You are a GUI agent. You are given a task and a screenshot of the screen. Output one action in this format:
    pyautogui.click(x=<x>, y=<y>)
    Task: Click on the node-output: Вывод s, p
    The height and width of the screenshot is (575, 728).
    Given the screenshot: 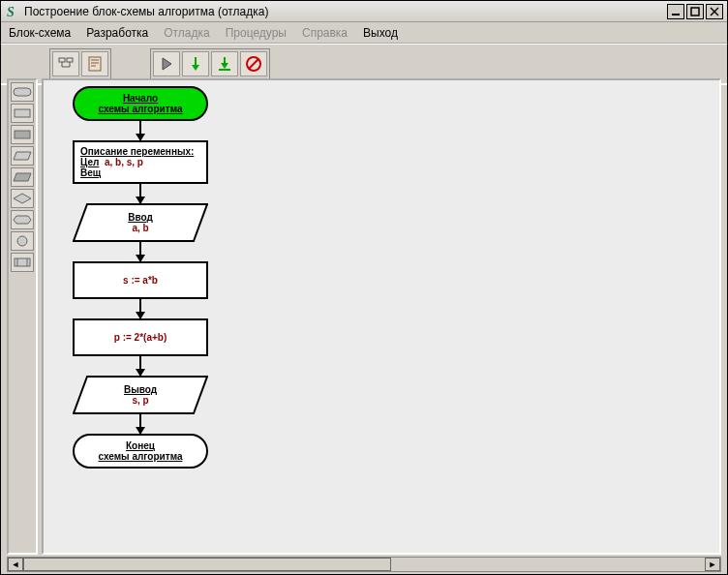 What is the action you would take?
    pyautogui.click(x=140, y=395)
    